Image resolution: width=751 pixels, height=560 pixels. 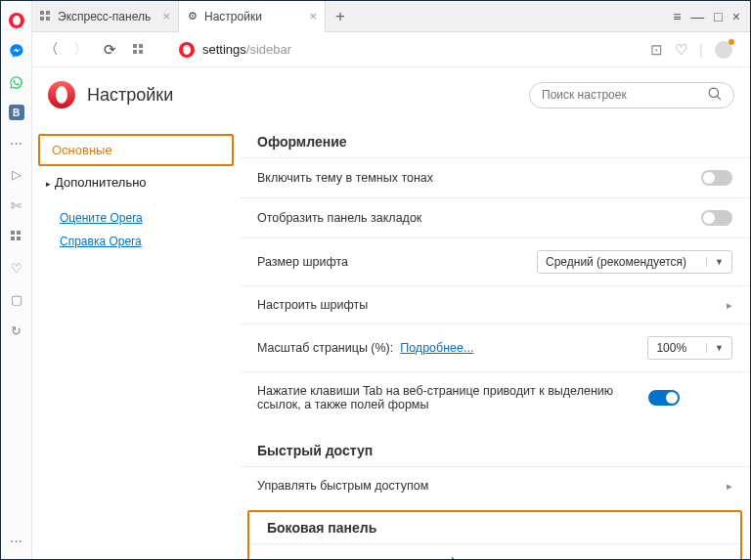 I want to click on heart-icon: ♡, so click(x=681, y=50).